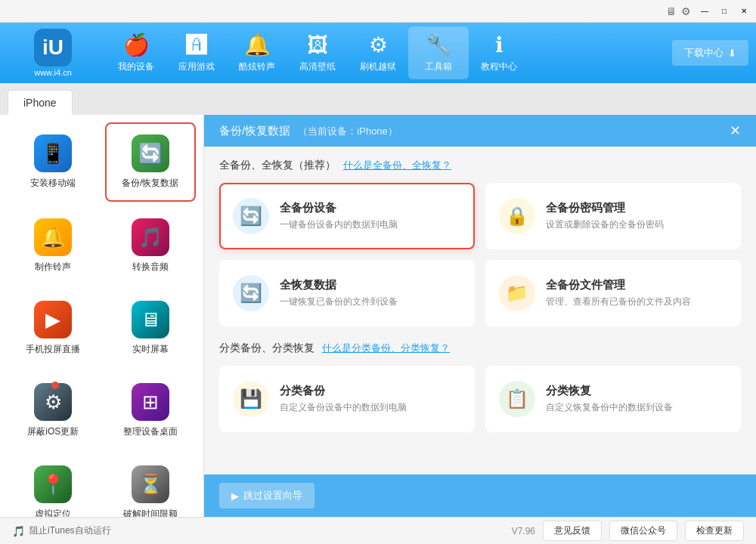 This screenshot has width=756, height=544. I want to click on category-restore-title: 分类恢复, so click(637, 391).